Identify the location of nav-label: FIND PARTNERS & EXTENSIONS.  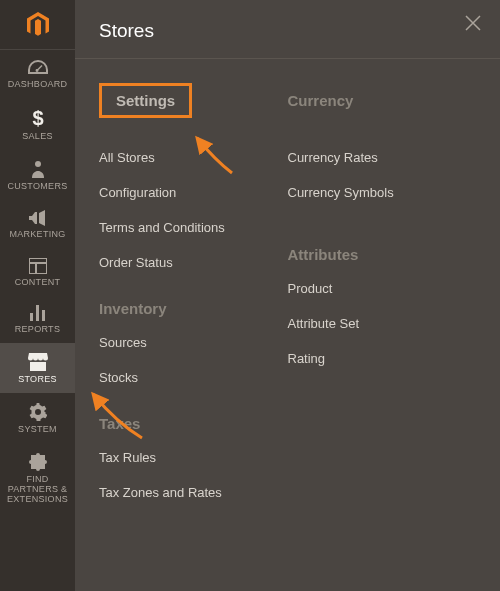
(38, 490).